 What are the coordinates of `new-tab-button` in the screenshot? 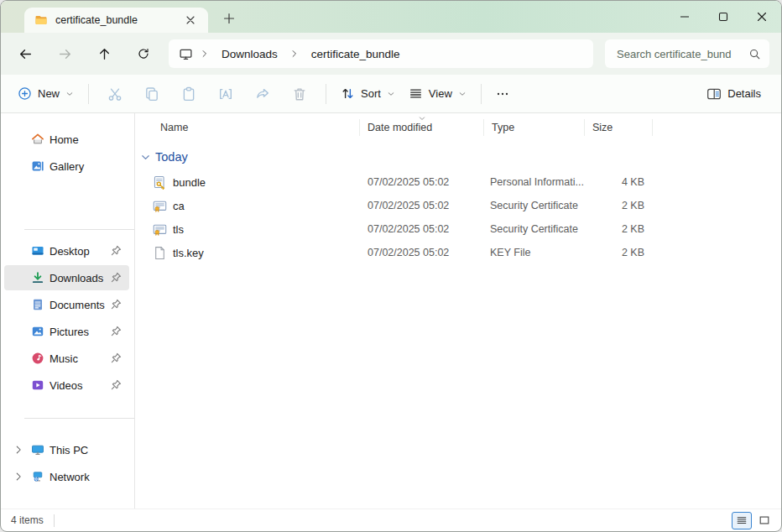 It's located at (229, 18).